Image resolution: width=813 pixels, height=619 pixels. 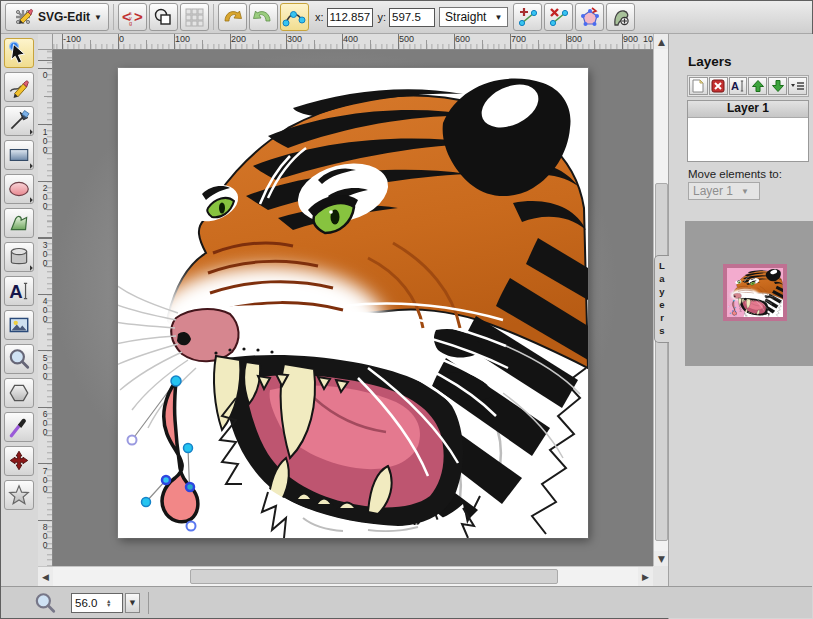 What do you see at coordinates (748, 110) in the screenshot?
I see `layer-row-active: Layer 1` at bounding box center [748, 110].